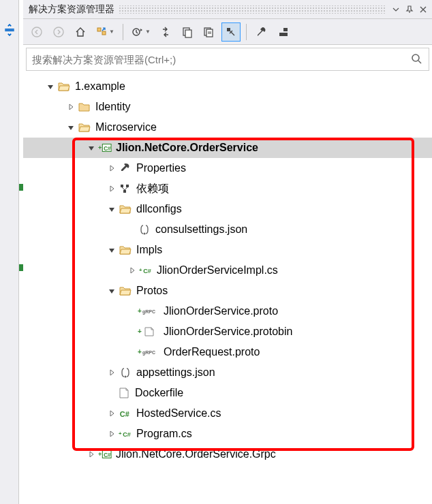 Image resolution: width=432 pixels, height=504 pixels. What do you see at coordinates (228, 230) in the screenshot?
I see `tree-node-consulsettings: consulsettings.json` at bounding box center [228, 230].